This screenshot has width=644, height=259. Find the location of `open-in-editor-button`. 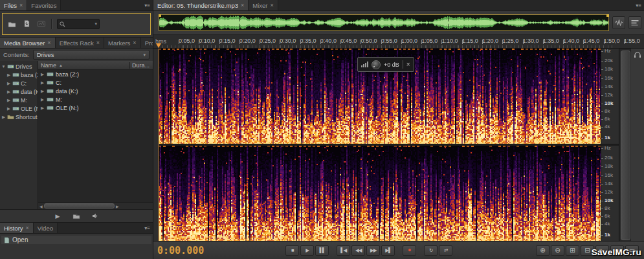

open-in-editor-button is located at coordinates (76, 216).